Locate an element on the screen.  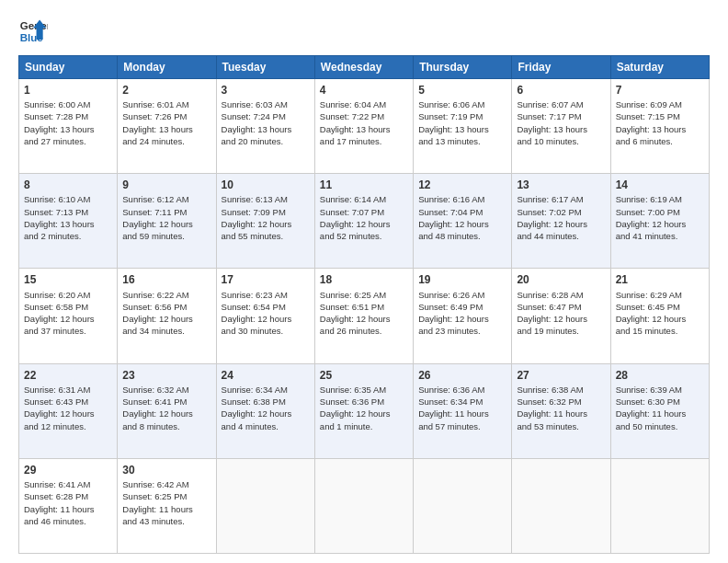
day-number: 18 is located at coordinates (364, 280).